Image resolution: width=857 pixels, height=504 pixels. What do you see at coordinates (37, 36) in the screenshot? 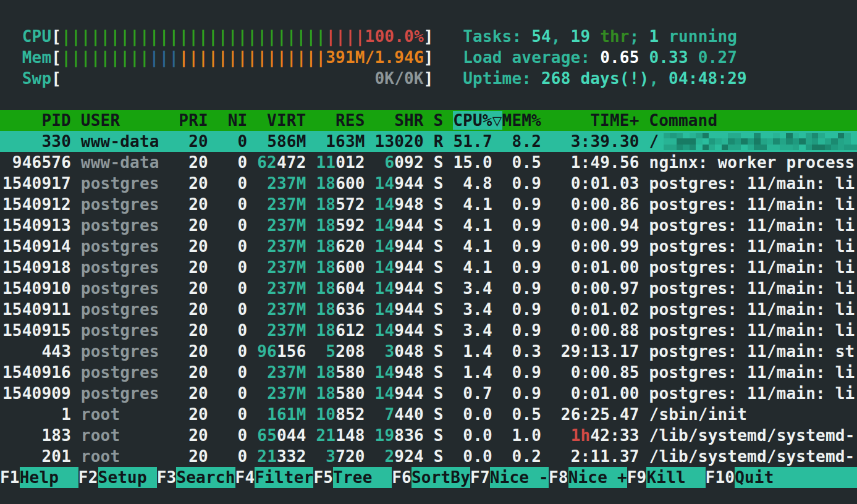
I see `cpu-meter-label: CPU` at bounding box center [37, 36].